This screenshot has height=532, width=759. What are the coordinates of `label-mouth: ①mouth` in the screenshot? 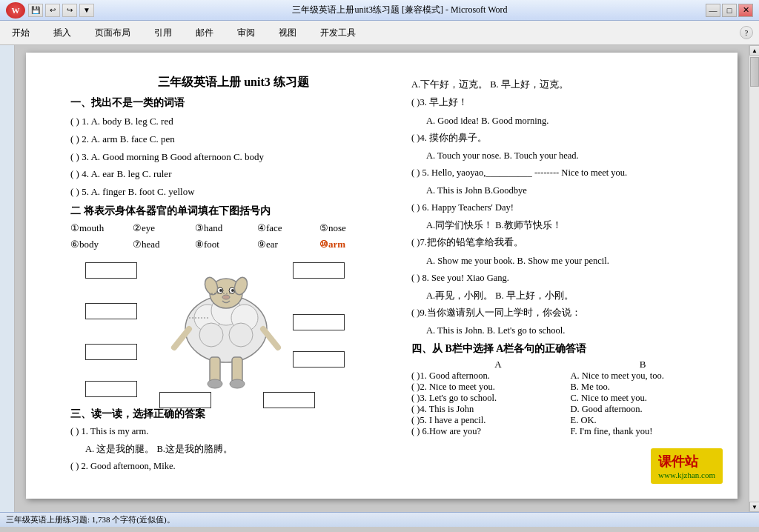 It's located at (100, 228).